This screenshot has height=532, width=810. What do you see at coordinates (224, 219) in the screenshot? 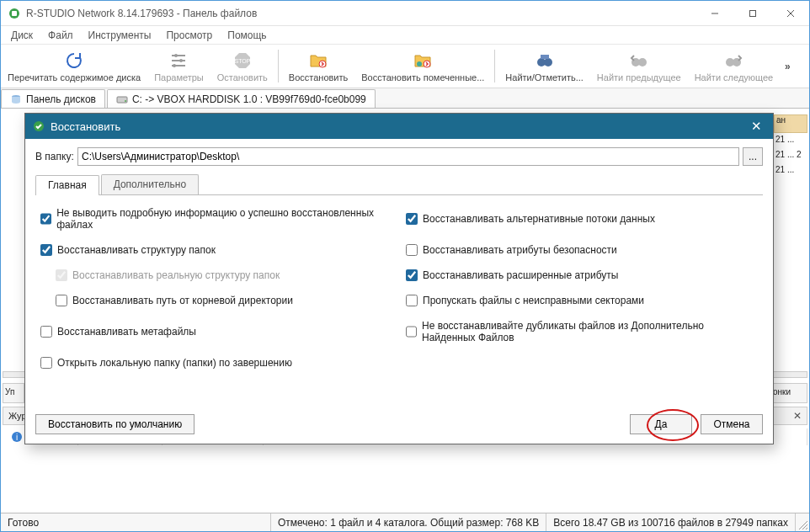
I see `checkbox-label: Не выводить подробную информацию о успеш…` at bounding box center [224, 219].